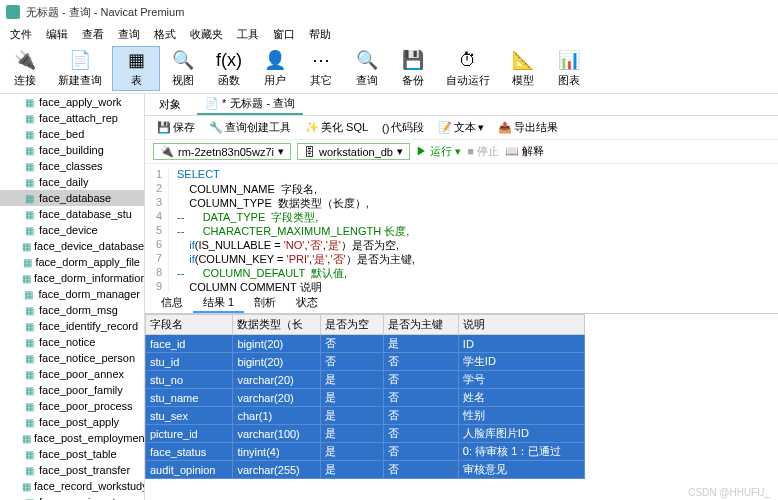 This screenshot has height=500, width=778. Describe the element at coordinates (366, 344) in the screenshot. I see `table-row: face_idbigint(20)否是ID` at that location.